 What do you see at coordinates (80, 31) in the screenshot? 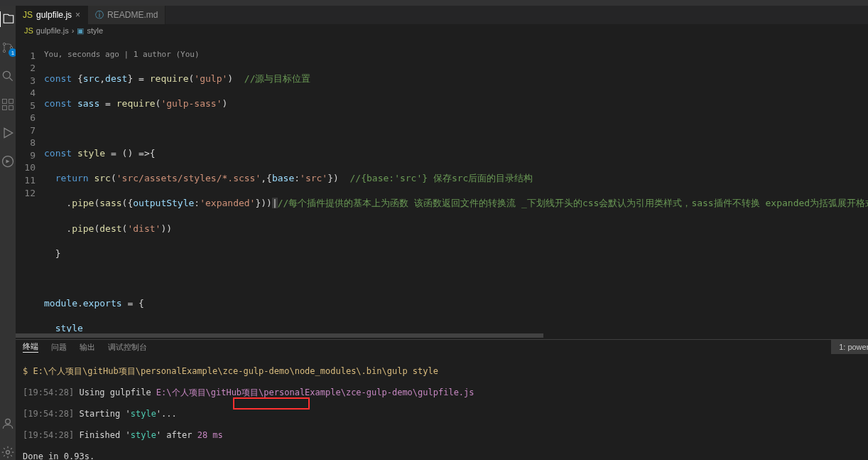
I see `cube-icon: ▣` at bounding box center [80, 31].